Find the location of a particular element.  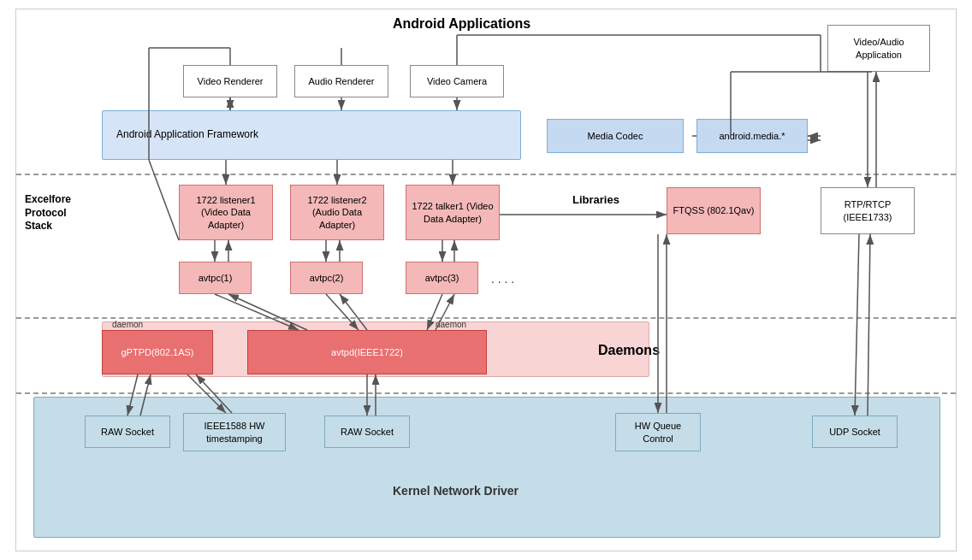

raw-socket2-box: RAW Socket is located at coordinates (367, 432).